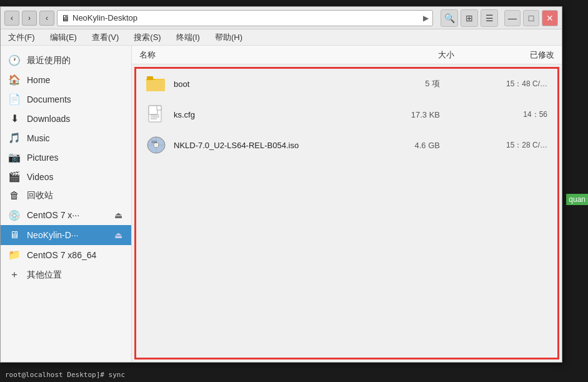 The width and height of the screenshot is (588, 382). Describe the element at coordinates (497, 115) in the screenshot. I see `file-modified-kscfg: 14：56` at that location.